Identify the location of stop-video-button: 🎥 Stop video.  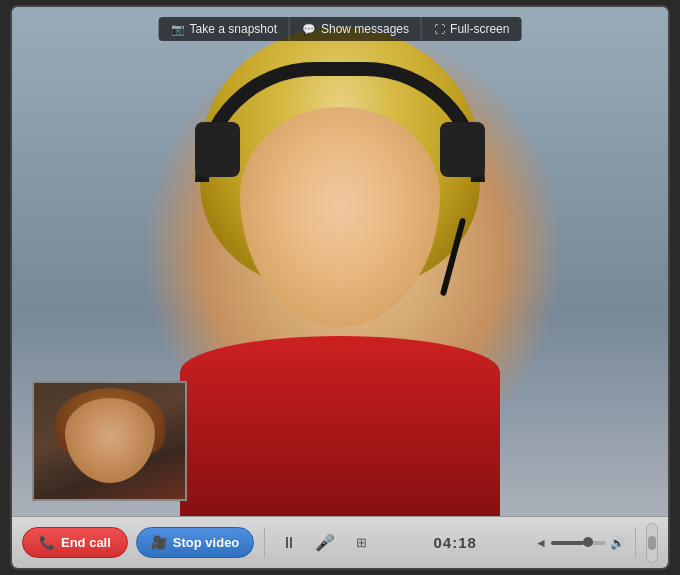
(195, 542).